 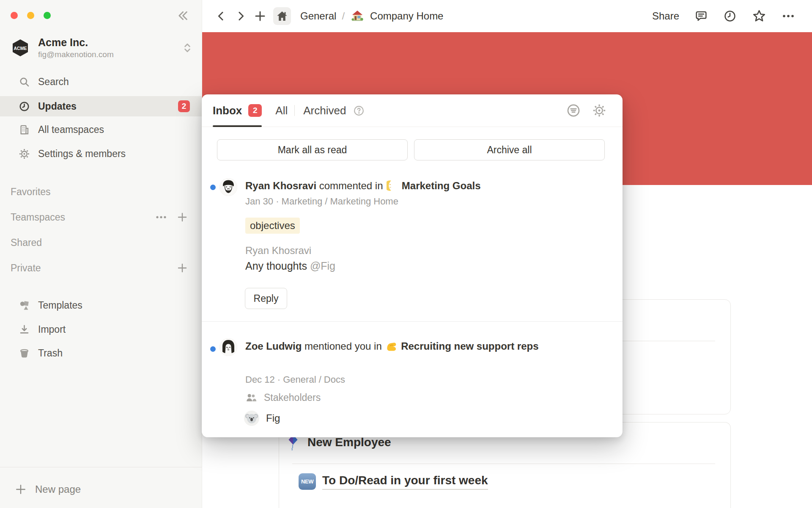 What do you see at coordinates (260, 16) in the screenshot?
I see `new-tab-plus-icon` at bounding box center [260, 16].